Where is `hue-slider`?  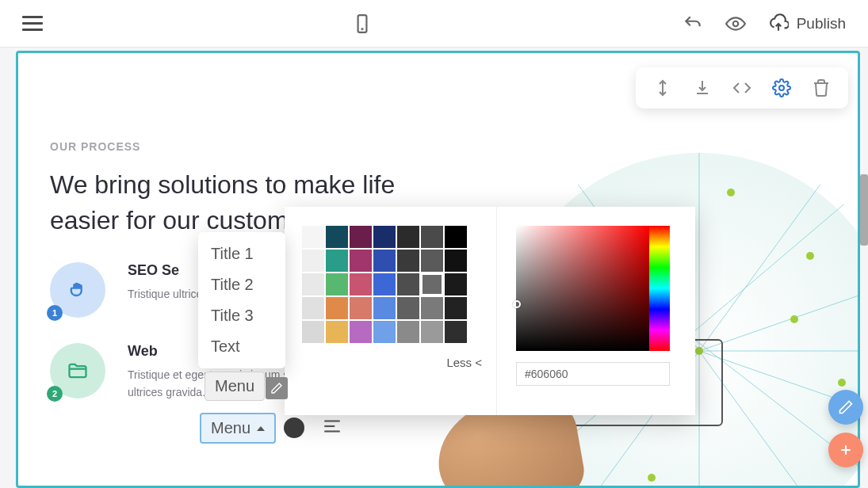 hue-slider is located at coordinates (660, 288).